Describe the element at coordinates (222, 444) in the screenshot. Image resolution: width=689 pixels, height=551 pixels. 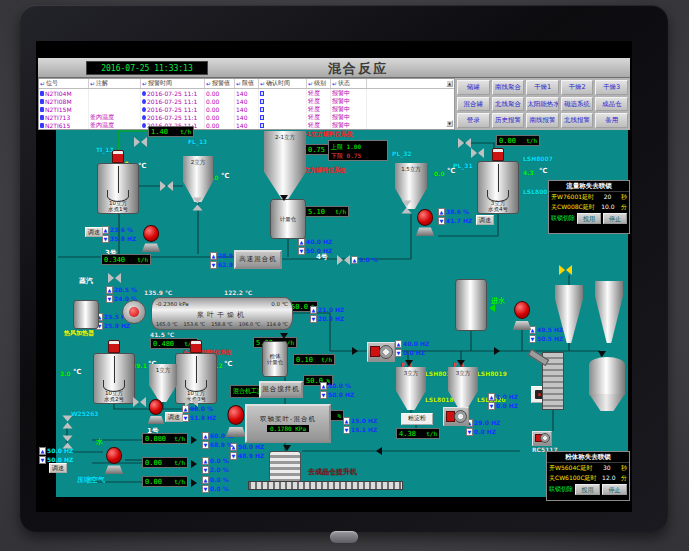
I see `indicator-value: 68.9 %` at that location.